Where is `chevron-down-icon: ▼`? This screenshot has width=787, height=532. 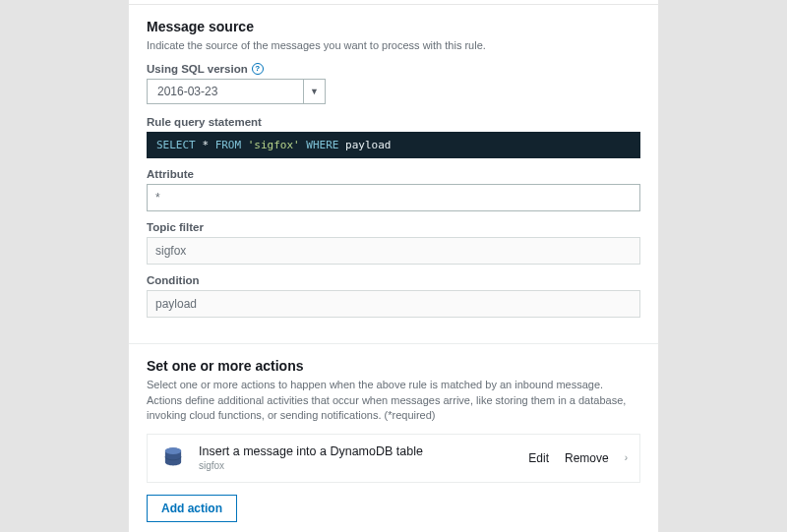
chevron-down-icon: ▼ is located at coordinates (315, 91).